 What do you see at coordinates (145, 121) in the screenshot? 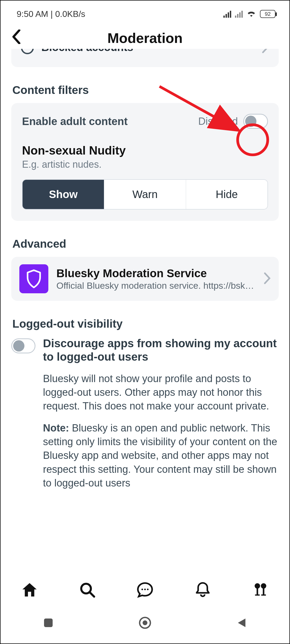
I see `adult-content-row: Enable adult content Disabled` at bounding box center [145, 121].